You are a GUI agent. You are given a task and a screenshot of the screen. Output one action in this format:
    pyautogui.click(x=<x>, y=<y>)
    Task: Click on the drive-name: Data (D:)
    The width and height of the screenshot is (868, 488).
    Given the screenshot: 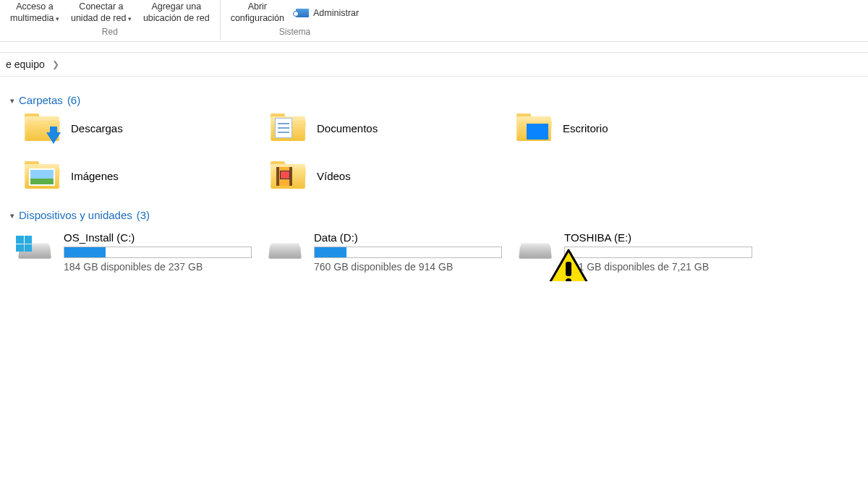 What is the action you would take?
    pyautogui.click(x=408, y=237)
    